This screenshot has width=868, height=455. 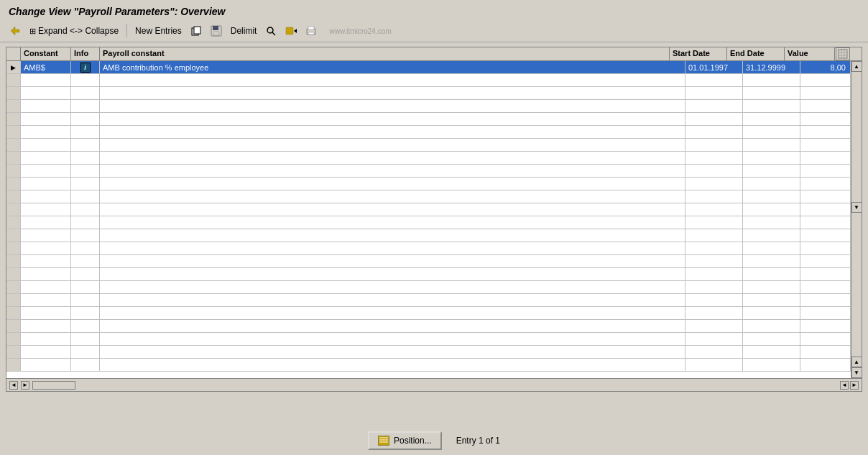 What do you see at coordinates (116, 12) in the screenshot?
I see `window-title: Change View "Payroll Parameters": Overvi…` at bounding box center [116, 12].